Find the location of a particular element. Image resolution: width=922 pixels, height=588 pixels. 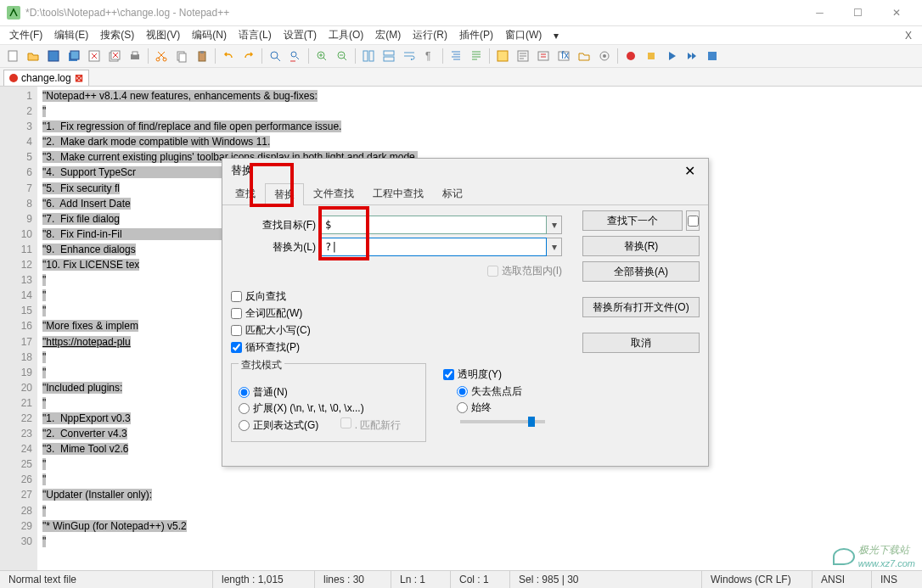

tab-close-x: X is located at coordinates (908, 36).